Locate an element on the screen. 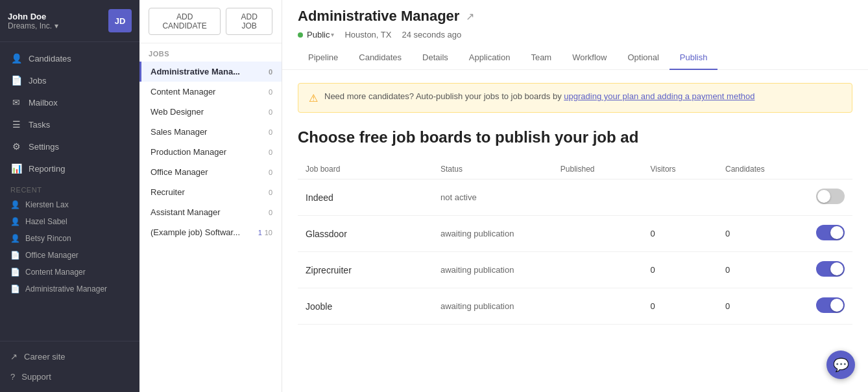 Image resolution: width=868 pixels, height=392 pixels. table-header: Job board Status Published Visitors Cand… is located at coordinates (575, 170).